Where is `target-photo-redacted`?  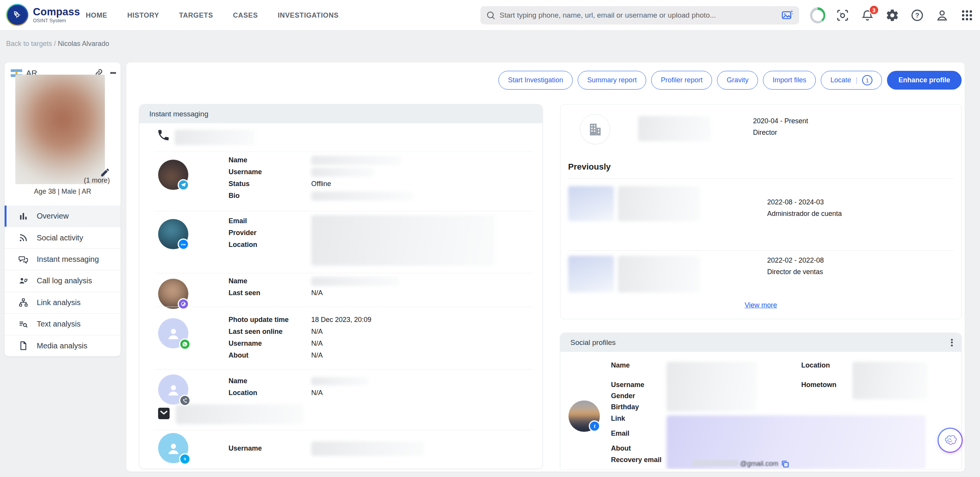
target-photo-redacted is located at coordinates (60, 129).